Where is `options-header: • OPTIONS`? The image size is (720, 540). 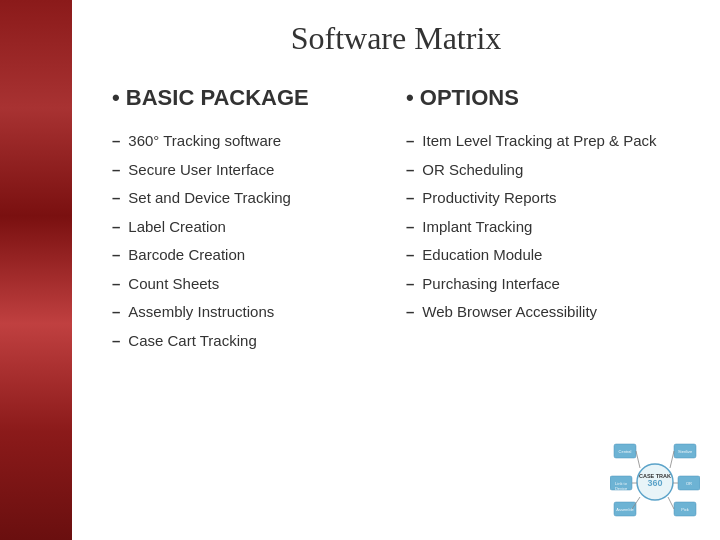
options-header: • OPTIONS is located at coordinates (543, 98).